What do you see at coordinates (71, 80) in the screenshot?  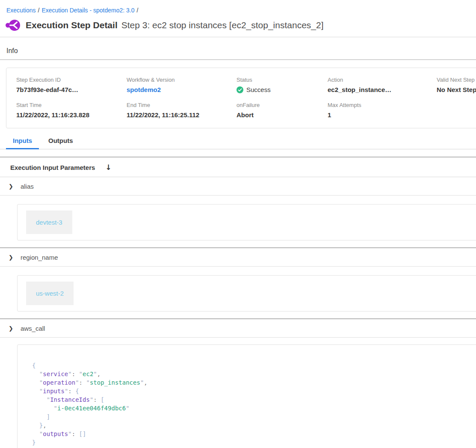 I see `field-label: Step Execution ID` at bounding box center [71, 80].